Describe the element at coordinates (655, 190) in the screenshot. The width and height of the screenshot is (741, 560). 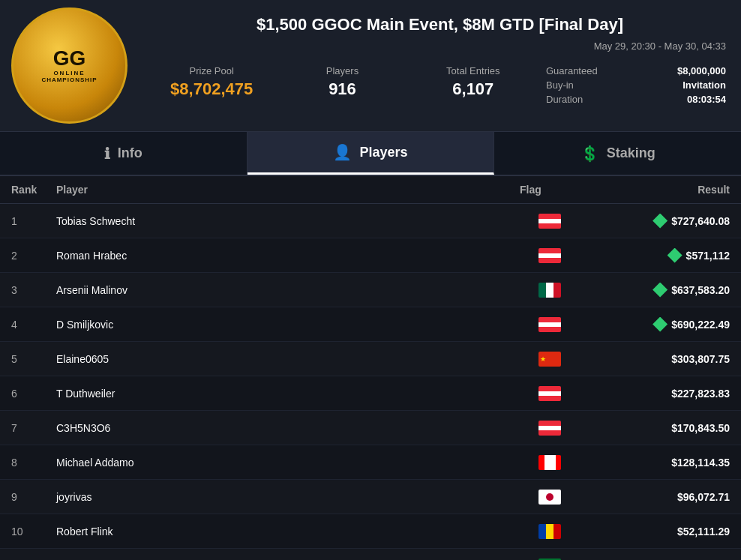
I see `col-result-header: Result` at that location.